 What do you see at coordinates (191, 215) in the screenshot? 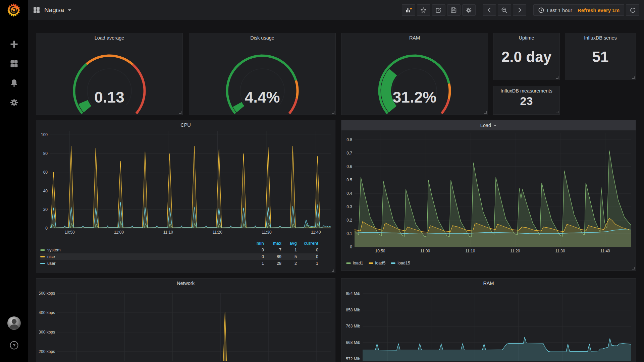
I see `series-user-area` at bounding box center [191, 215].